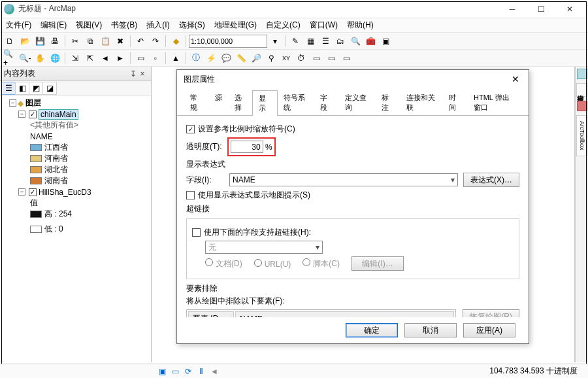 The height and width of the screenshot is (378, 588). I want to click on catalog-icon: 🗂, so click(340, 41).